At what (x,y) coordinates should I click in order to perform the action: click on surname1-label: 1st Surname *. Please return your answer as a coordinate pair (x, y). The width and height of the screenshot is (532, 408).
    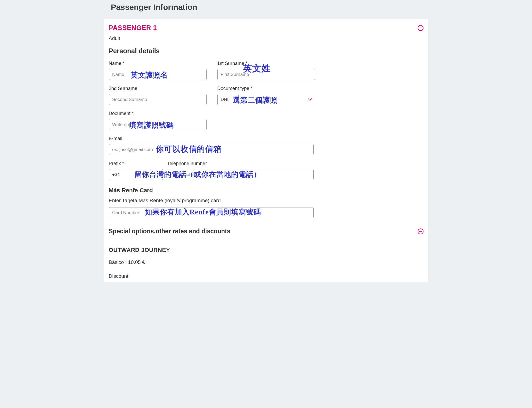
    Looking at the image, I should click on (266, 63).